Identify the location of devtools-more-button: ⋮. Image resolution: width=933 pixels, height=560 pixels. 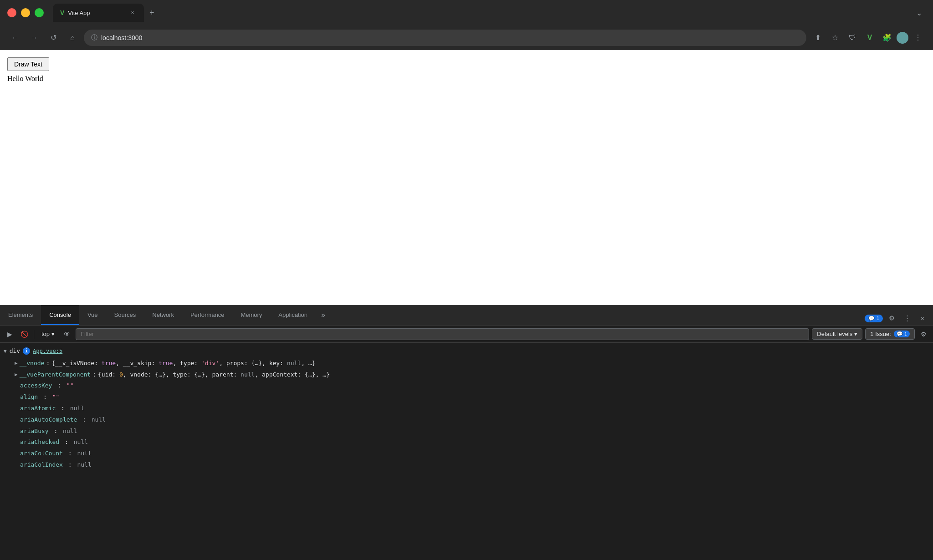
(907, 318).